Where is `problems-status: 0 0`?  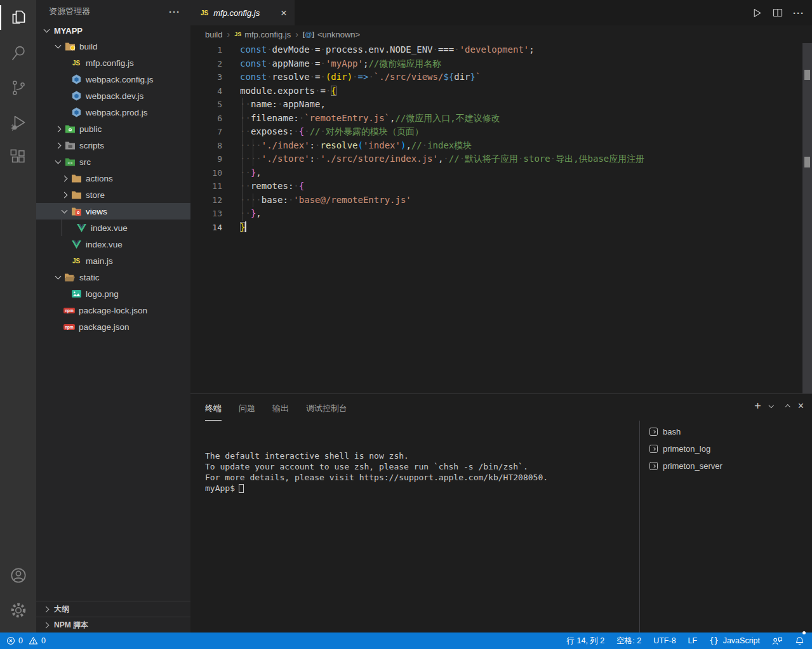 problems-status: 0 0 is located at coordinates (26, 641).